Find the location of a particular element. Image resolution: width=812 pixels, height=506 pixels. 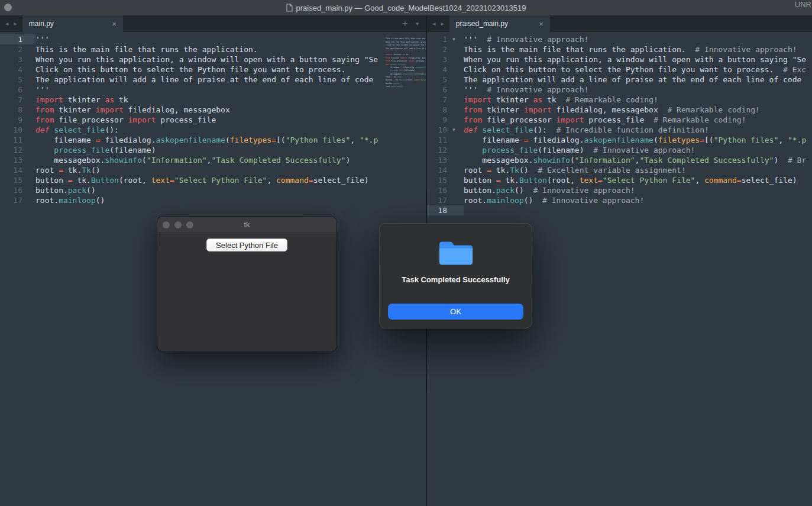

code-line-12: 12 process_file(filename) is located at coordinates (193, 150).